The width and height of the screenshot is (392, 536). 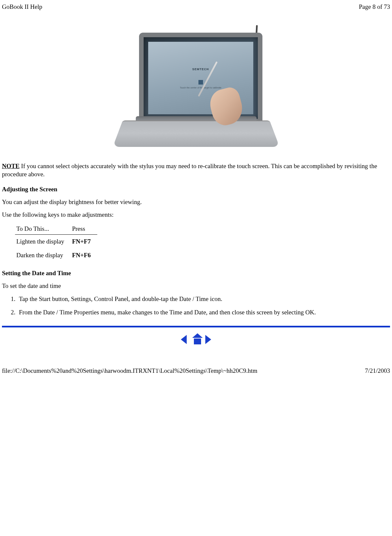 I want to click on navigation-icons, so click(x=196, y=339).